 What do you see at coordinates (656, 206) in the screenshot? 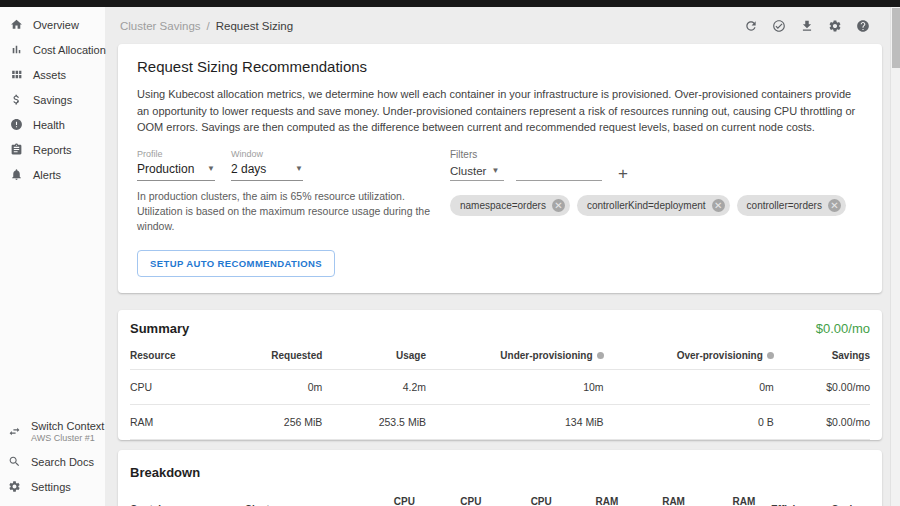
I see `filter-chips: namespace=orders ✕ controllerKind=deploy…` at bounding box center [656, 206].